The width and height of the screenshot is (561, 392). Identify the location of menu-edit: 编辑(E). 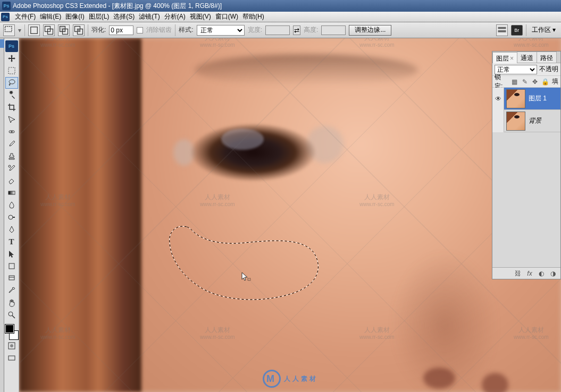
(51, 17).